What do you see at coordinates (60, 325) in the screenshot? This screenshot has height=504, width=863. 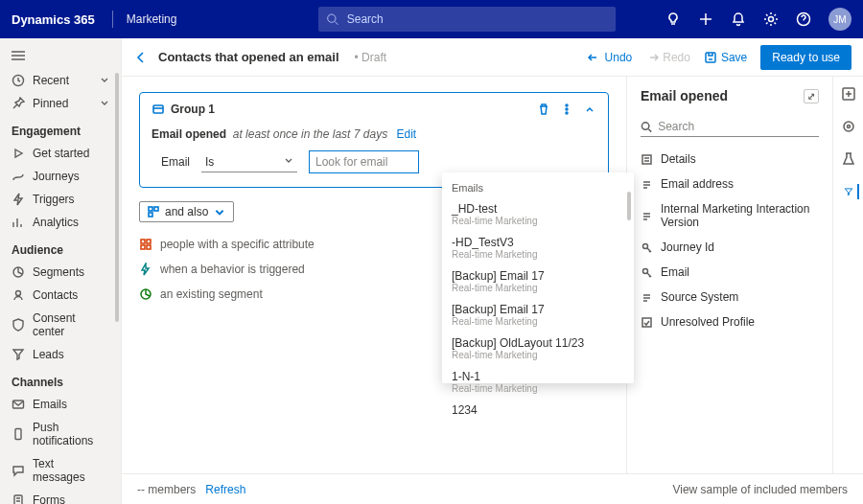 I see `nav-consent-center: Consent center` at bounding box center [60, 325].